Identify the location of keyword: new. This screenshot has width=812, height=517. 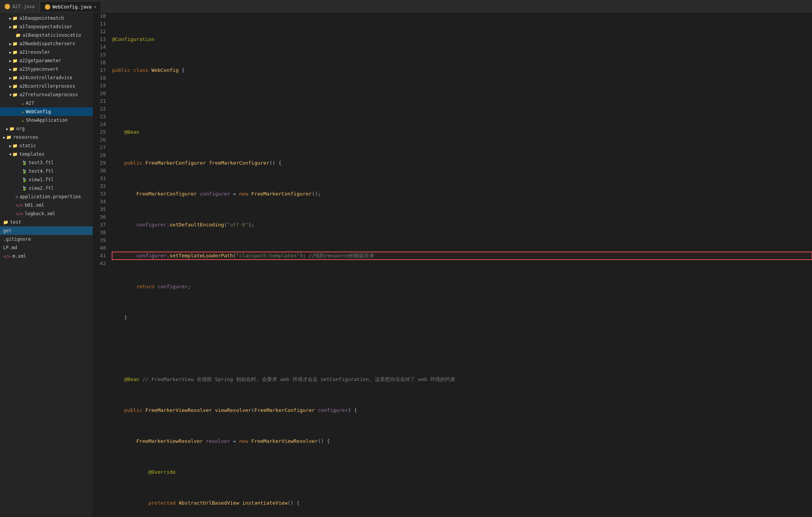
(245, 441).